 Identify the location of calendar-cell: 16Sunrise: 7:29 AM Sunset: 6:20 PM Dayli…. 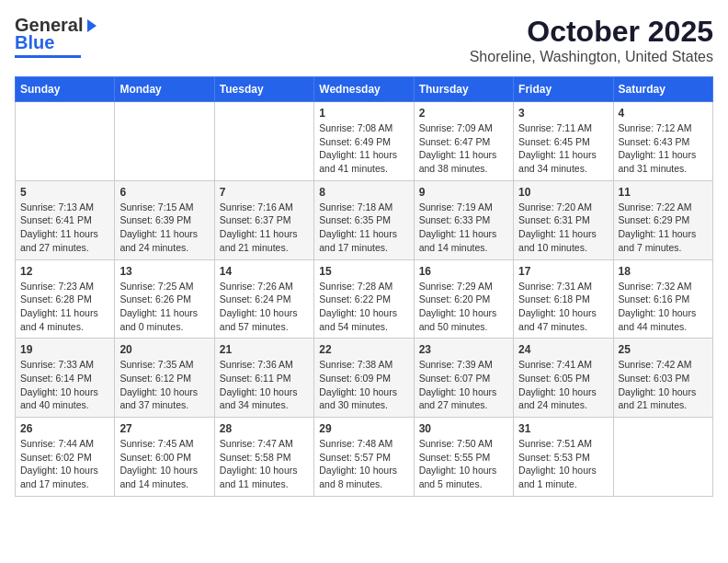
(463, 299).